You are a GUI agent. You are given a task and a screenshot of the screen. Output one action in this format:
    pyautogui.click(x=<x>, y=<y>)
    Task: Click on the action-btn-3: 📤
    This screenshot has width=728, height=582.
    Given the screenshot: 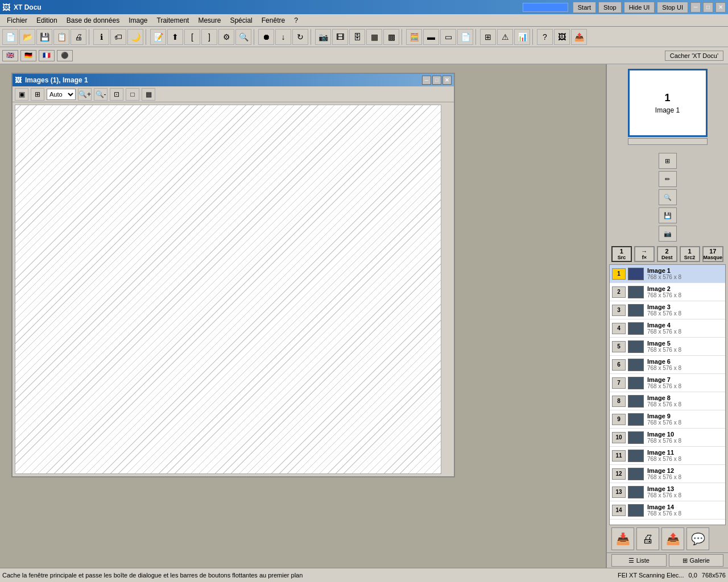 What is the action you would take?
    pyautogui.click(x=673, y=539)
    